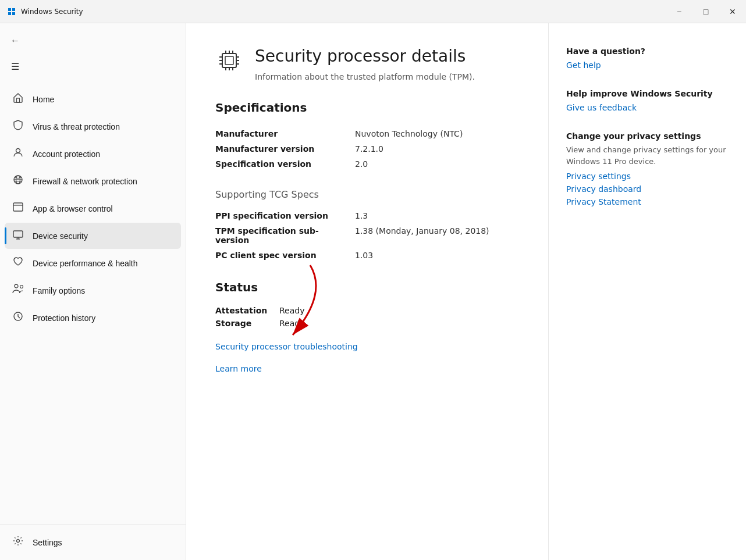  What do you see at coordinates (18, 154) in the screenshot?
I see `account-icon` at bounding box center [18, 154].